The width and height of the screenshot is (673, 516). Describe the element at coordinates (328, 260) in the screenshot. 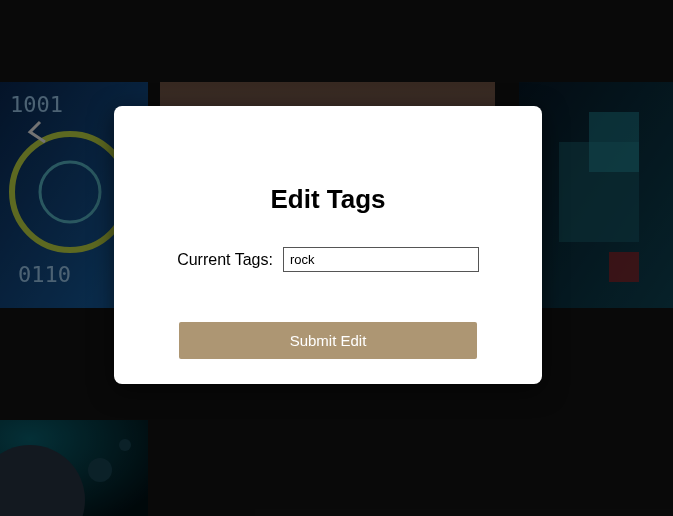

I see `tags-form-row: Current Tags:` at that location.